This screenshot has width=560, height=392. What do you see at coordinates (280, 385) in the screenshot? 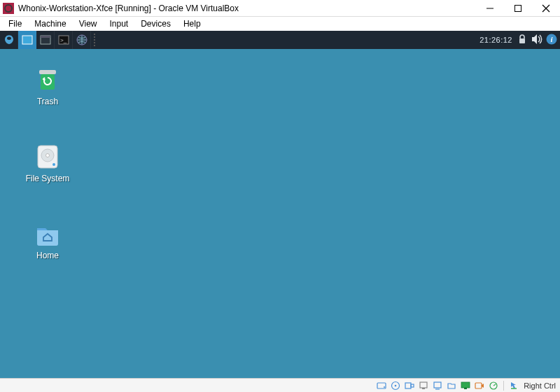
I see `virtualbox-statusbar: Right Ctrl` at bounding box center [280, 385].